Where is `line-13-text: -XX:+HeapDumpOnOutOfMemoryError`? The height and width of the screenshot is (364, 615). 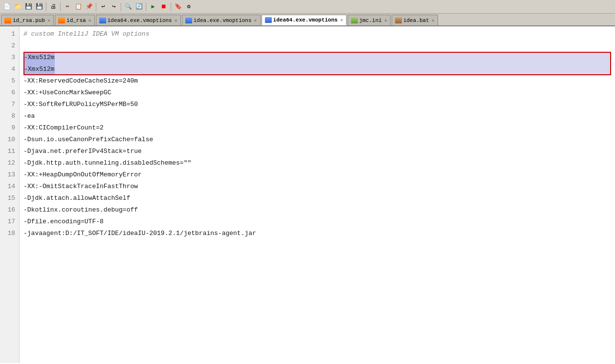 line-13-text: -XX:+HeapDumpOnOutOfMemoryError is located at coordinates (83, 175).